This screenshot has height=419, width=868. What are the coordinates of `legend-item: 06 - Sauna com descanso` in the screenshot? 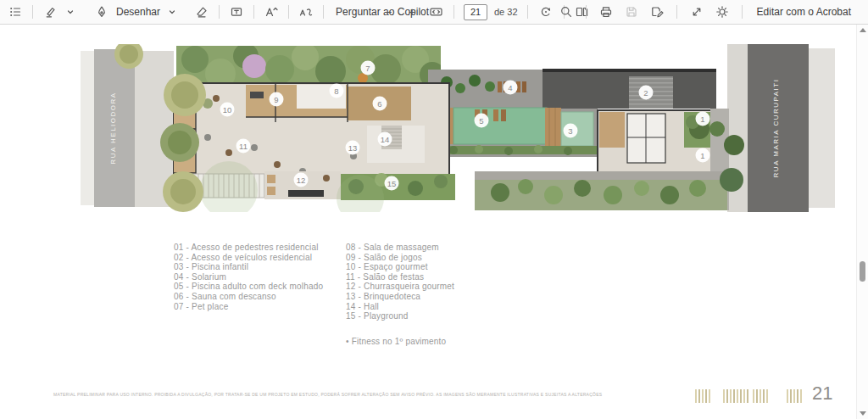 It's located at (248, 297).